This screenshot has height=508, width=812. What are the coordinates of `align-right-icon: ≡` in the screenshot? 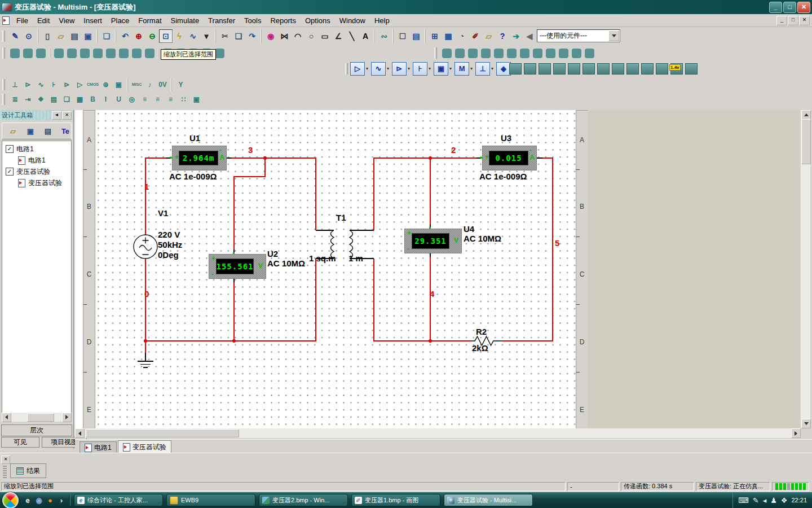 It's located at (170, 99).